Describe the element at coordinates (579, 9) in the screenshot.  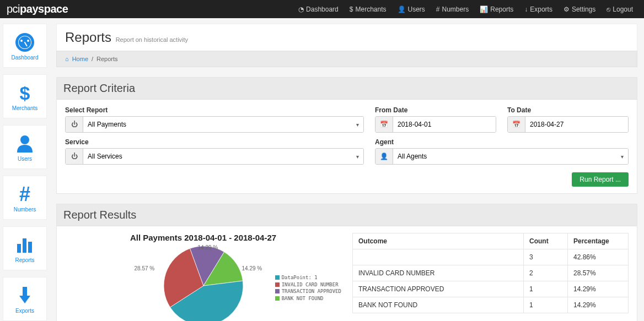
I see `topnav-settings: ⚙Settings` at that location.